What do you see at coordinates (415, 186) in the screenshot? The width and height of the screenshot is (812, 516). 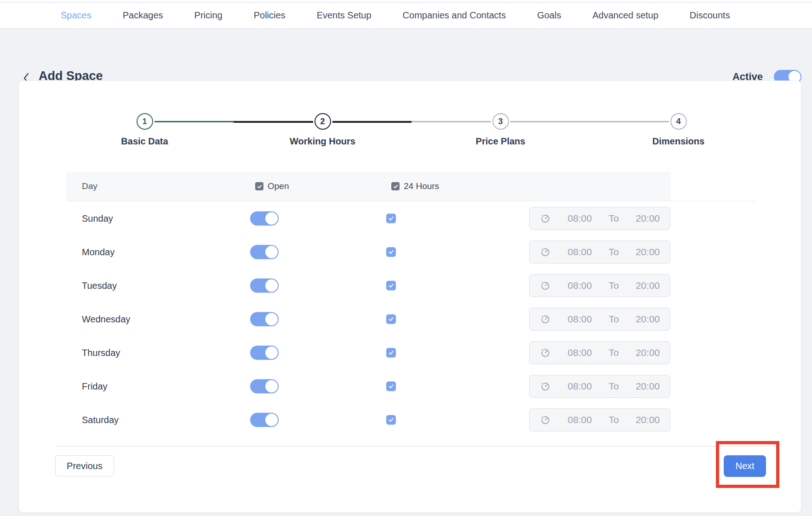 I see `column-header-24hours: 24 Hours` at bounding box center [415, 186].